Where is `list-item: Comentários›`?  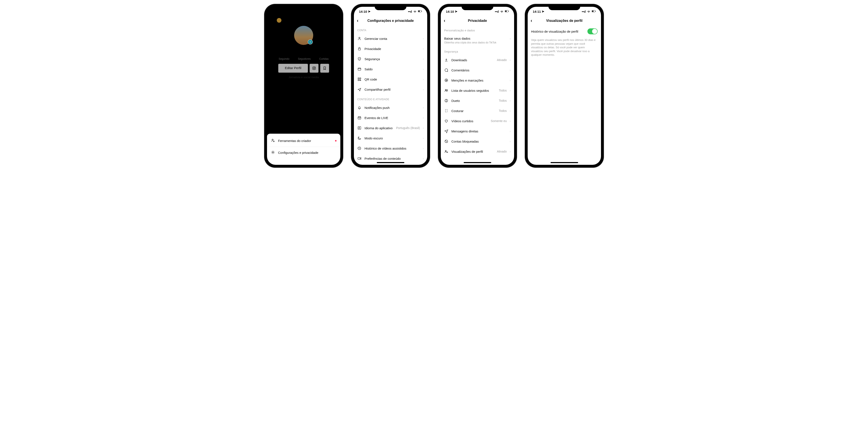
list-item: Comentários› is located at coordinates (477, 70).